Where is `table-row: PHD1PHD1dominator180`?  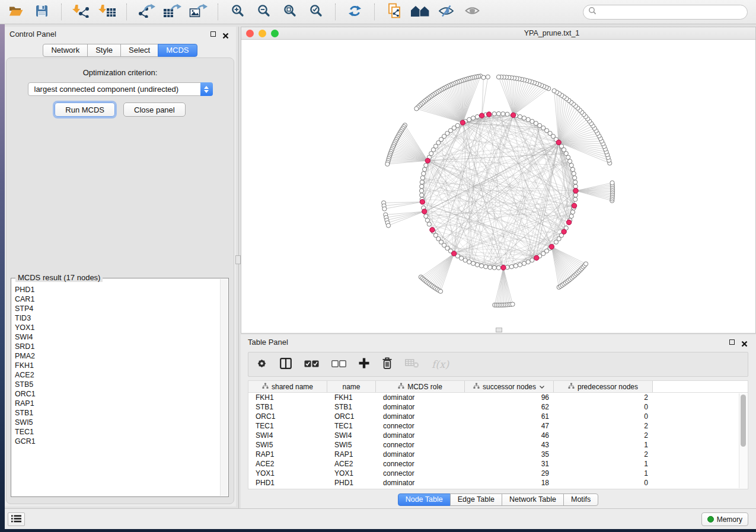 table-row: PHD1PHD1dominator180 is located at coordinates (498, 483).